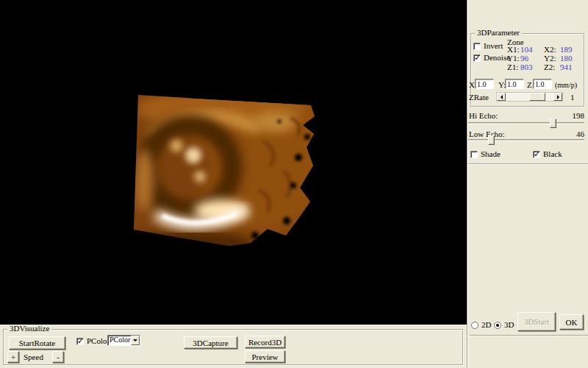 The height and width of the screenshot is (368, 588). I want to click on black-checkbox: Black, so click(548, 155).